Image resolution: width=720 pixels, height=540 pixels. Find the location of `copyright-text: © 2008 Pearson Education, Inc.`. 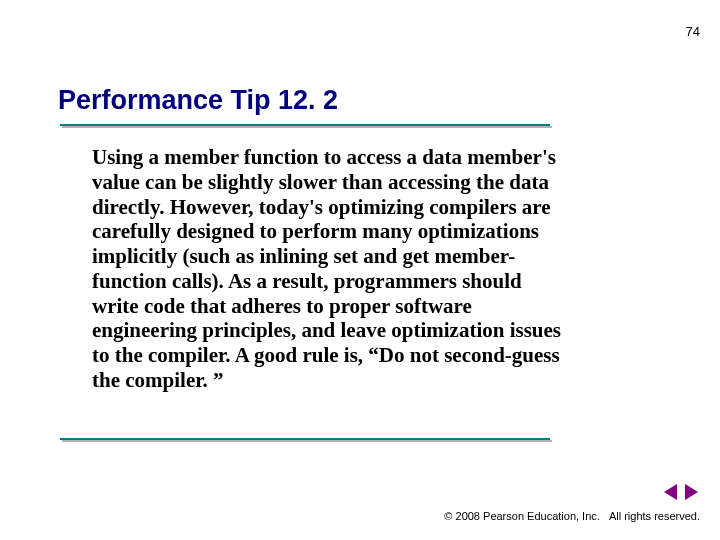

copyright-text: © 2008 Pearson Education, Inc. is located at coordinates (522, 516).